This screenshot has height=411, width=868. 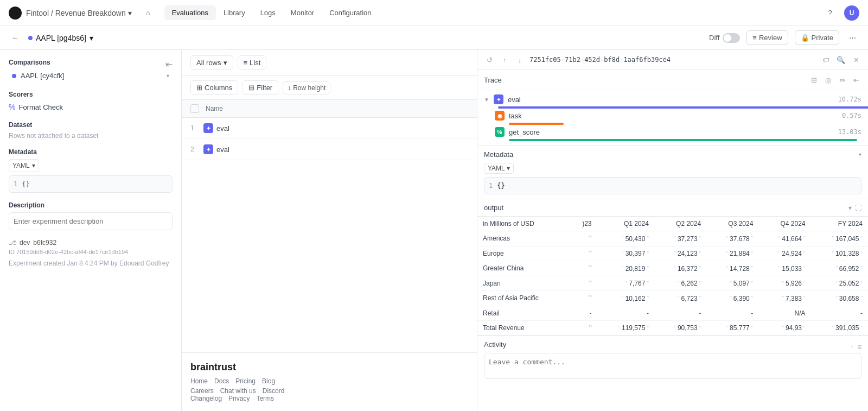 What do you see at coordinates (234, 13) in the screenshot?
I see `nav-library: Library` at bounding box center [234, 13].